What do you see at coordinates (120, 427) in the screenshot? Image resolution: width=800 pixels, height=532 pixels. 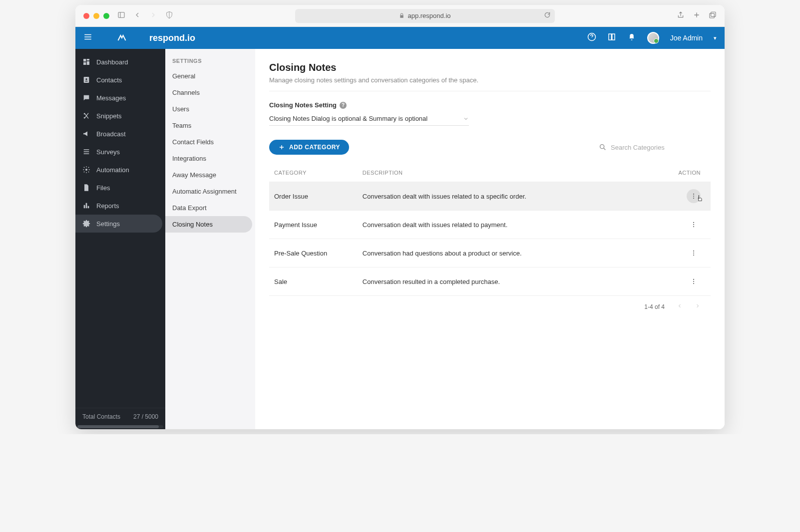 I see `scrollbar` at bounding box center [120, 427].